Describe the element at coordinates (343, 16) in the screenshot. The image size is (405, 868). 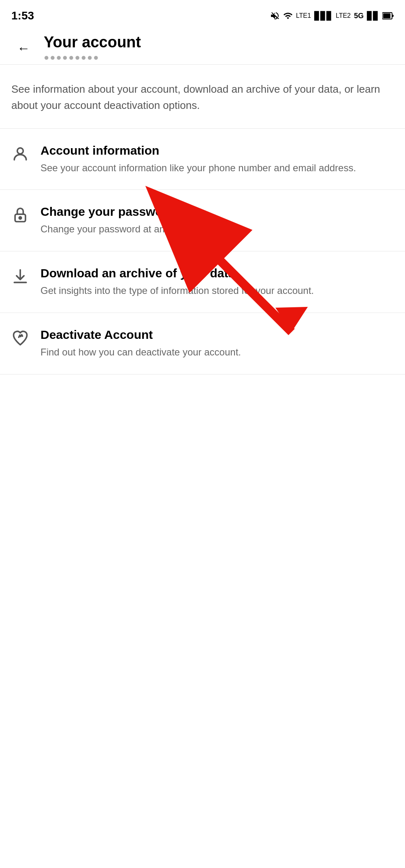
I see `lte2-label: LTE2` at that location.